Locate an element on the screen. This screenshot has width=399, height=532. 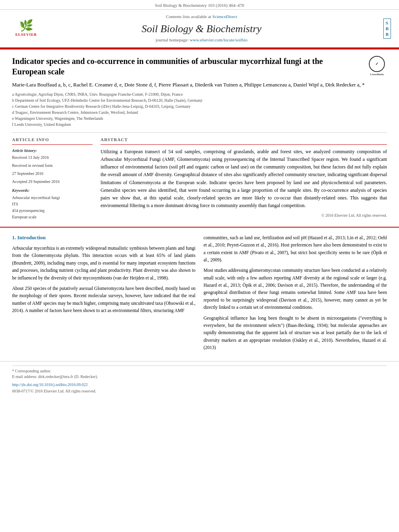
received-date: Received 13 July 2016 is located at coordinates (52, 158).